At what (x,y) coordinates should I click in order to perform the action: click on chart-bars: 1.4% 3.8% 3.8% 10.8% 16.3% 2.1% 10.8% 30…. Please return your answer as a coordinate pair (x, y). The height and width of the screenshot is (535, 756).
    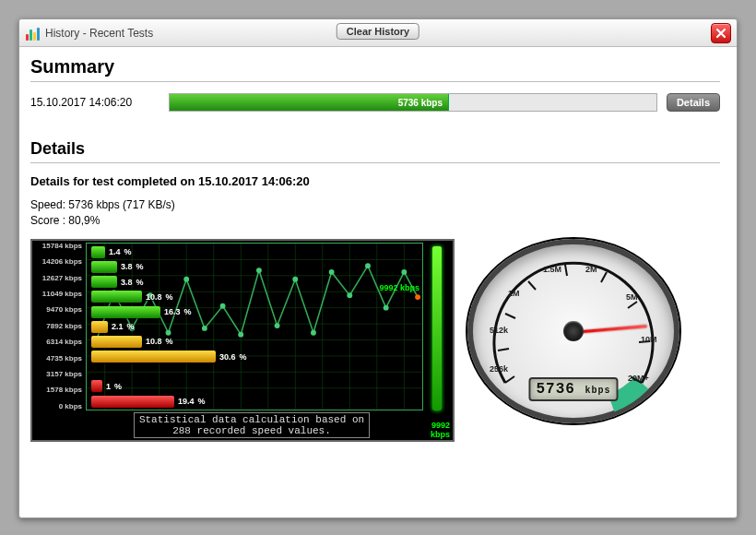
    Looking at the image, I should click on (170, 328).